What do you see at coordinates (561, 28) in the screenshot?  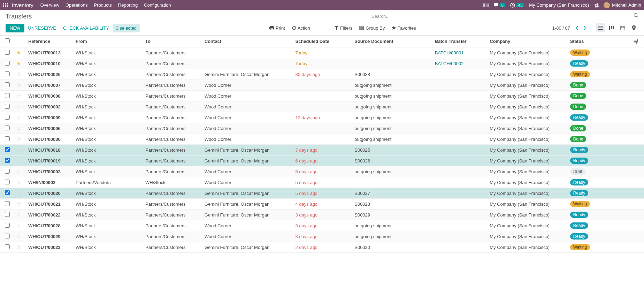 I see `pager-text: 1-80 / 87` at bounding box center [561, 28].